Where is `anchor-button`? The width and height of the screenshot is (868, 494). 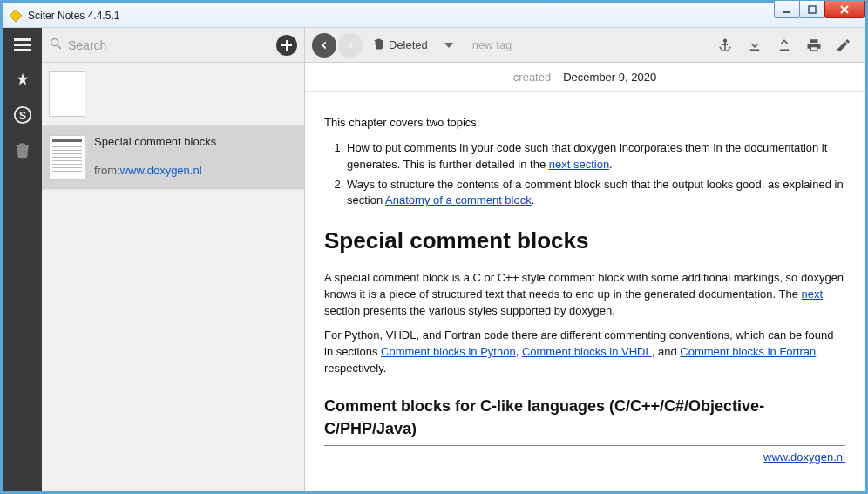
anchor-button is located at coordinates (725, 45).